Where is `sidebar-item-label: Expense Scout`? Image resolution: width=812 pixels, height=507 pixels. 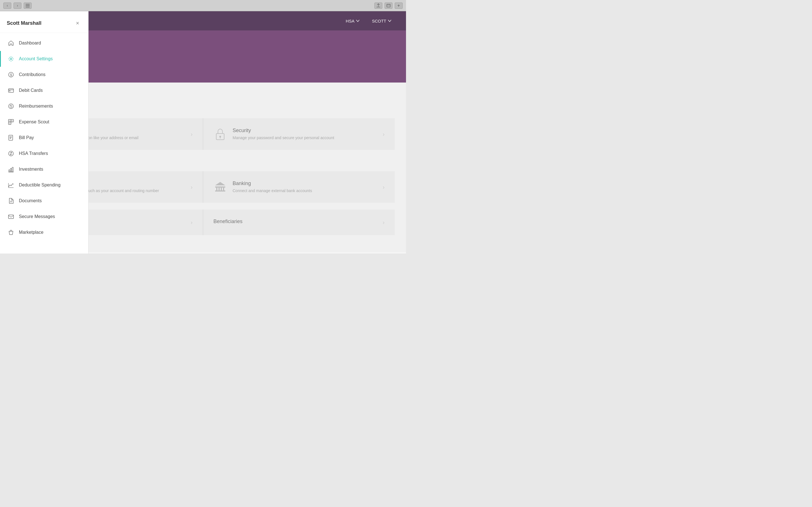 sidebar-item-label: Expense Scout is located at coordinates (34, 122).